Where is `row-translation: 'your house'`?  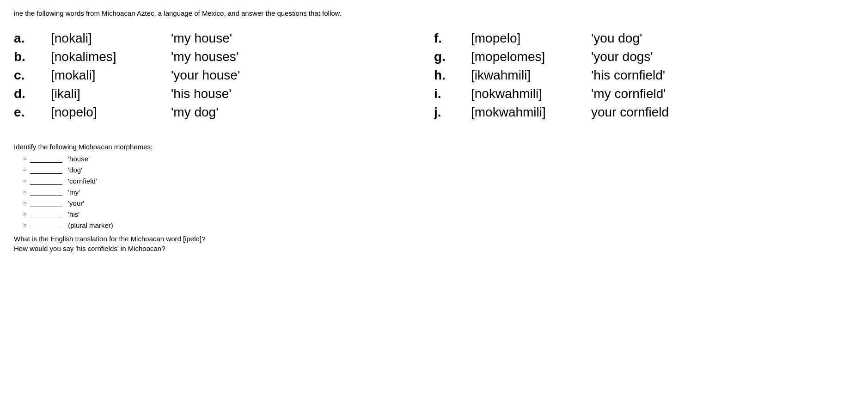 row-translation: 'your house' is located at coordinates (205, 75).